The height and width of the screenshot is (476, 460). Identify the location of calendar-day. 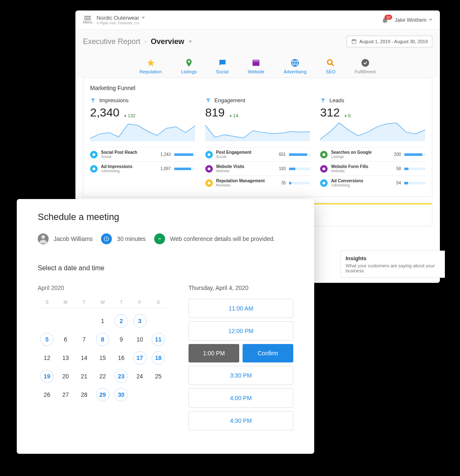
(47, 321).